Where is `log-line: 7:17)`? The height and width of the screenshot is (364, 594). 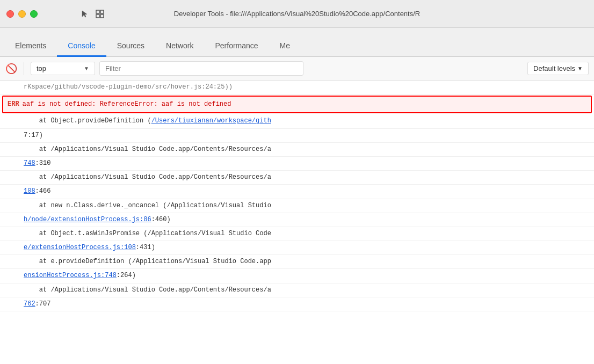 log-line: 7:17) is located at coordinates (297, 136).